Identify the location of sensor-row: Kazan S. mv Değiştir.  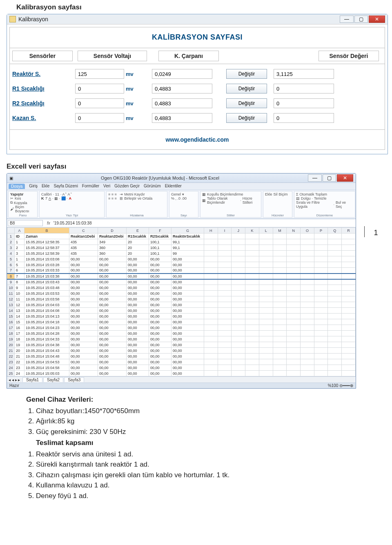
(197, 118).